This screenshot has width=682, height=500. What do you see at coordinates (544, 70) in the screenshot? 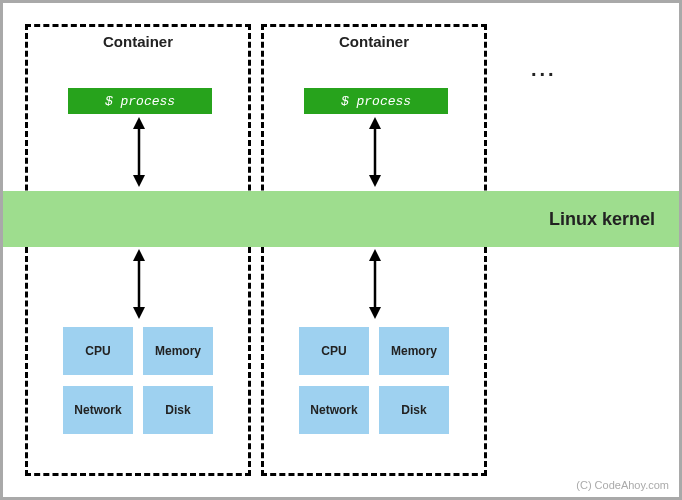
I see `ellipsis-icon: ...` at bounding box center [544, 70].